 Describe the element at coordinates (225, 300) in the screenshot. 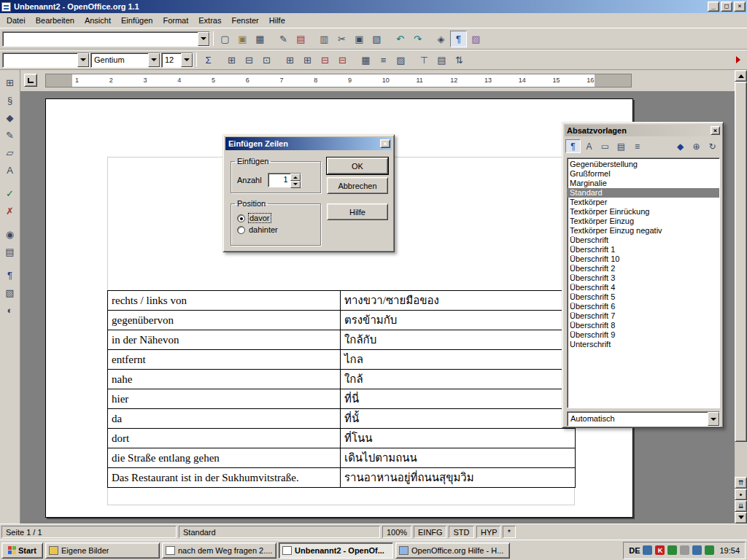

I see `table-cell-german: rechts / links von` at that location.